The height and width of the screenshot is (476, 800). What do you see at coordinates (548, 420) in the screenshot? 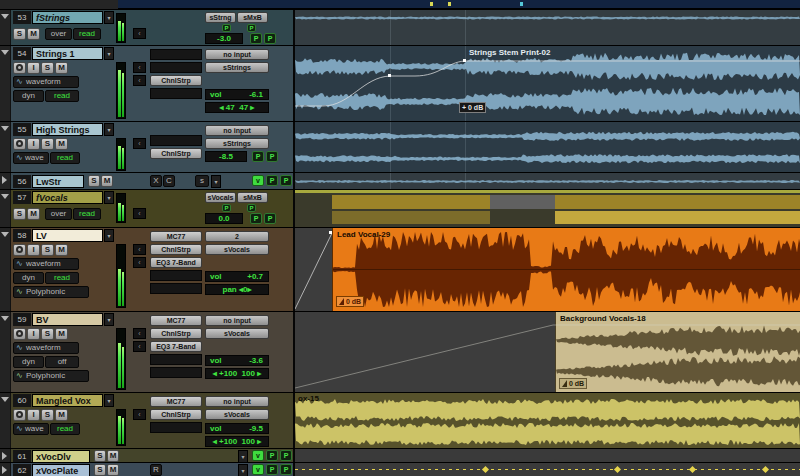
I see `edit-lane-mangled-vox: ox-15` at bounding box center [548, 420].